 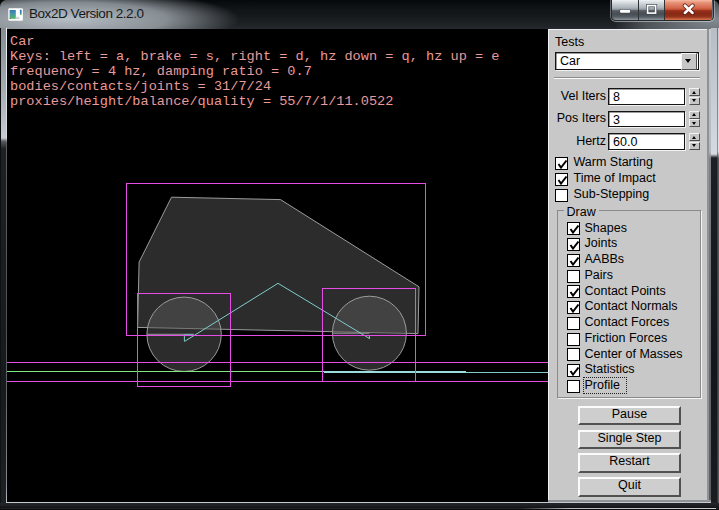 What do you see at coordinates (140, 86) in the screenshot?
I see `svg-text:bodies/contacts/joints = 31/7/: bodies/contacts/joints = 31/7/24` at bounding box center [140, 86].